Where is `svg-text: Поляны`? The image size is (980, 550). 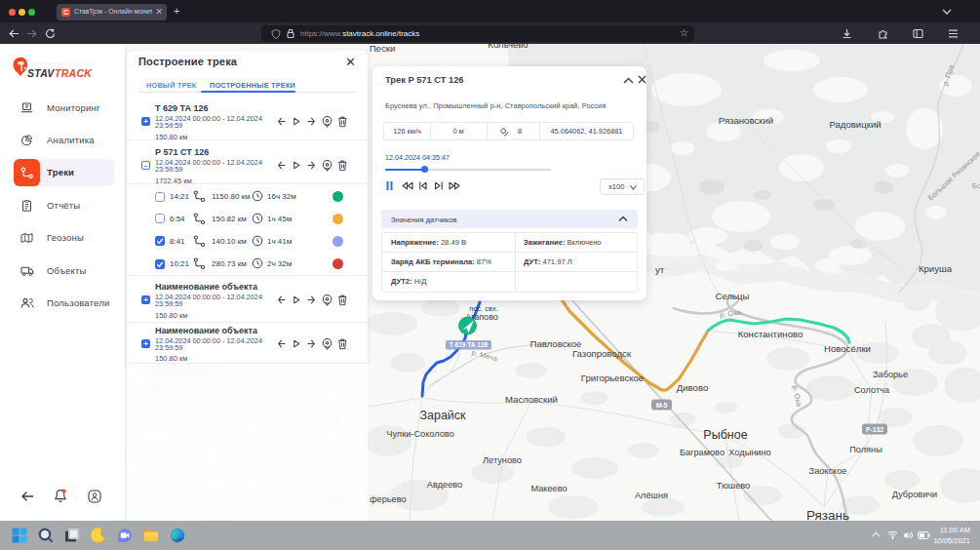 svg-text: Поляны is located at coordinates (866, 450).